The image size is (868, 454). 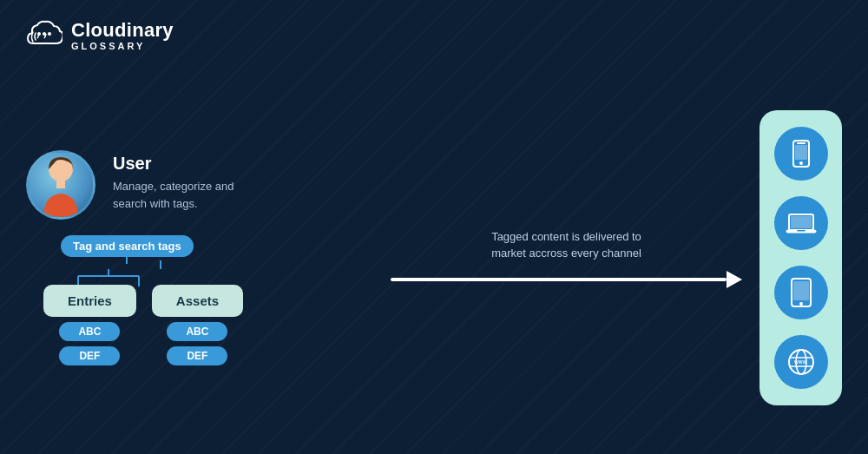 I want to click on arrow-line, so click(x=566, y=280).